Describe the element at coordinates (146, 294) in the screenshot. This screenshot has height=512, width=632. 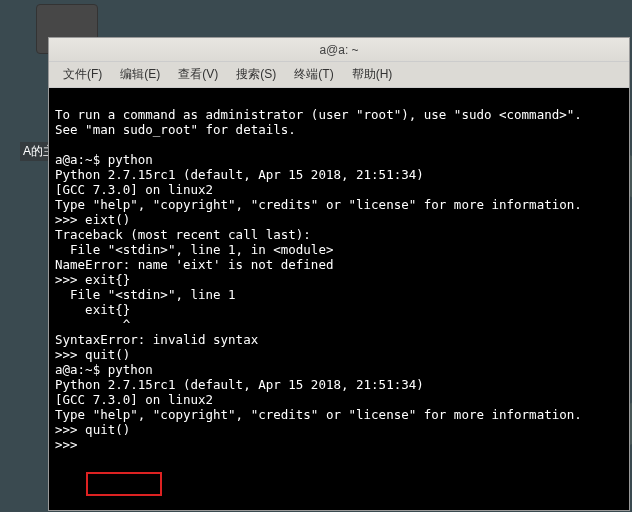
I see `terminal-line: File "<stdin>", line 1` at that location.